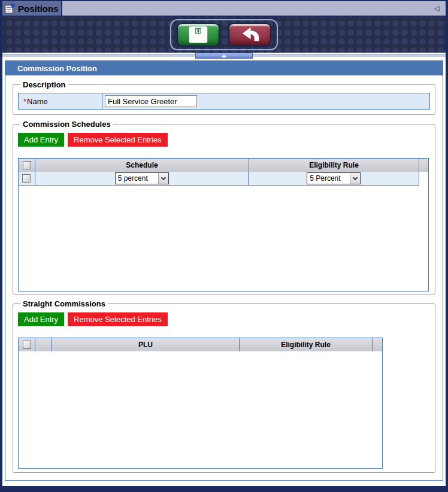 This screenshot has width=448, height=492. What do you see at coordinates (60, 101) in the screenshot?
I see `name-label: * Name` at bounding box center [60, 101].